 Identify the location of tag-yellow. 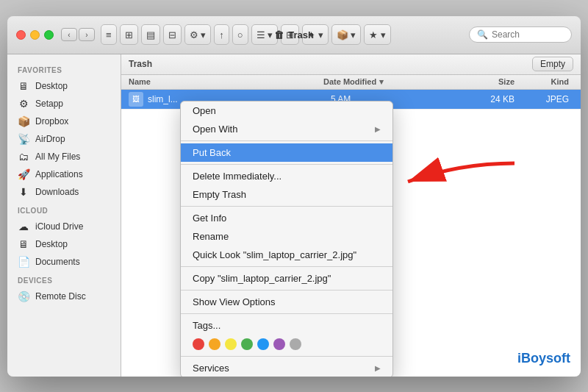
(231, 344).